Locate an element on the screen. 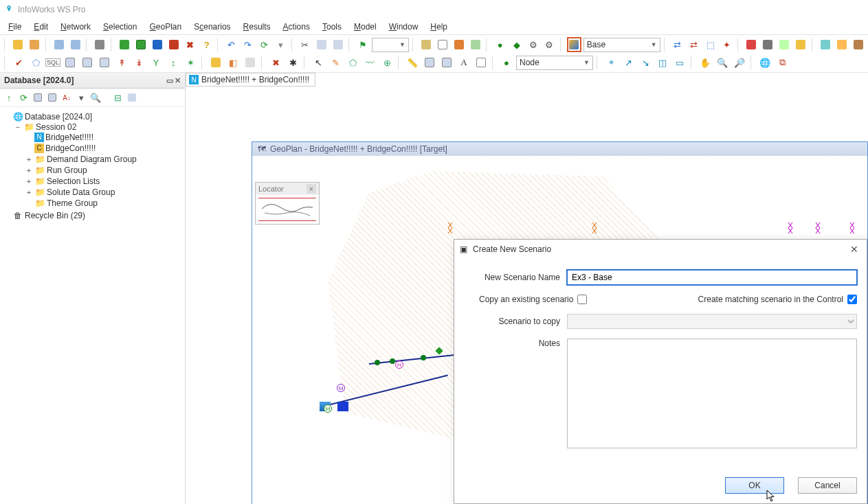 The image size is (868, 504). locator-panel: Locator × is located at coordinates (287, 203).